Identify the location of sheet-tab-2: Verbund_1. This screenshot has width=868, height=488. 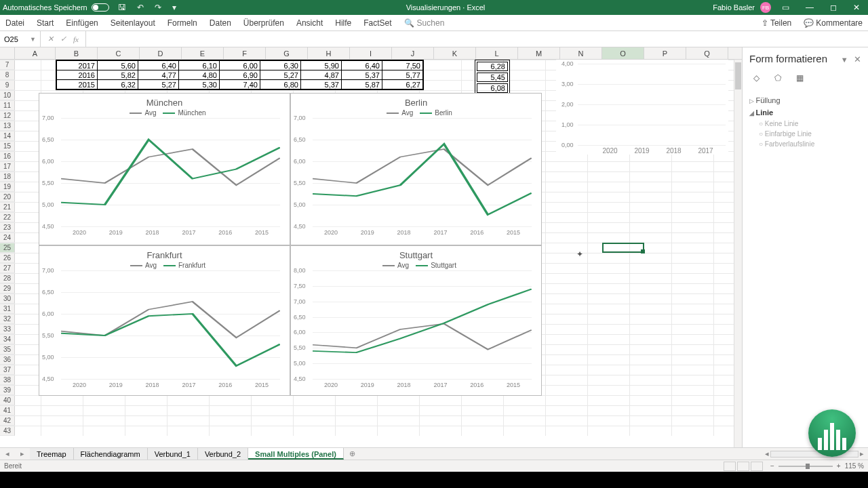
(173, 454).